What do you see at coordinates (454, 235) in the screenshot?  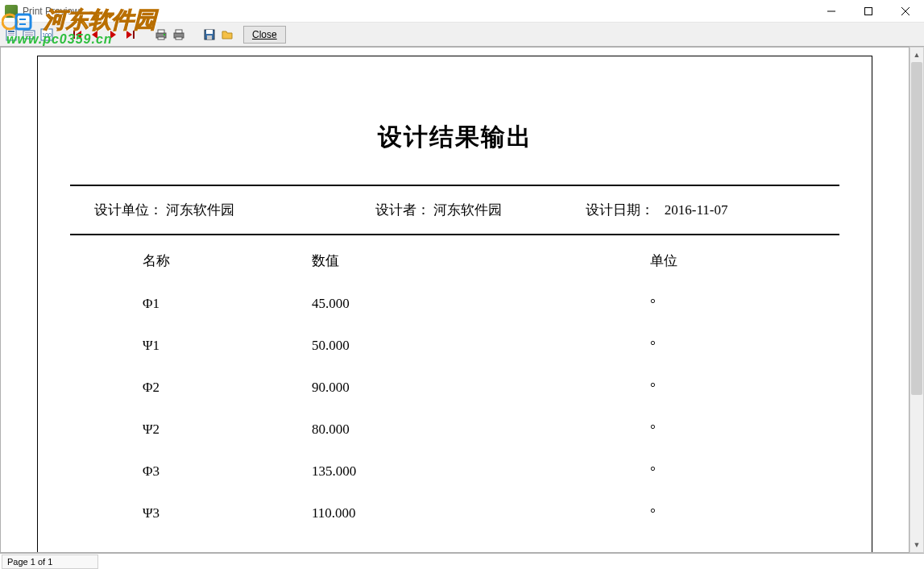 I see `divider-mid` at bounding box center [454, 235].